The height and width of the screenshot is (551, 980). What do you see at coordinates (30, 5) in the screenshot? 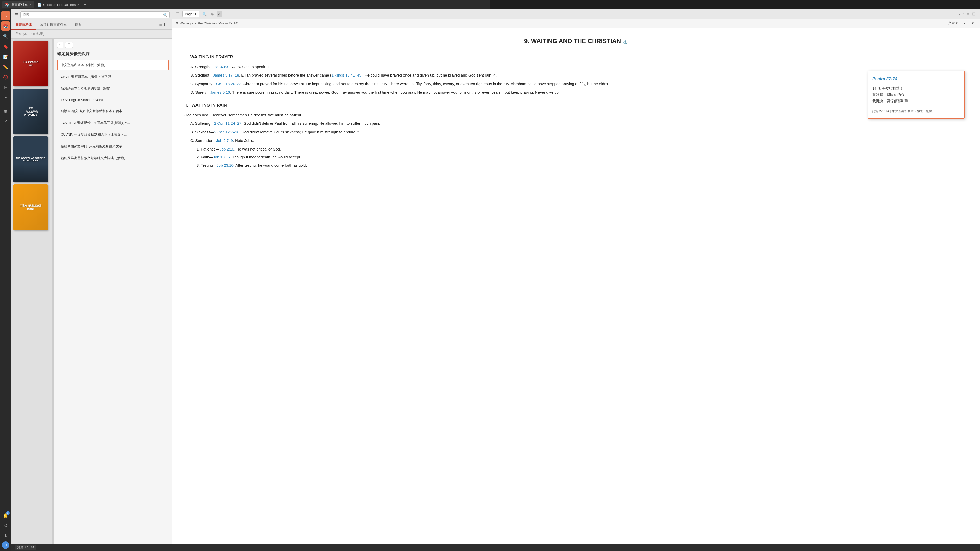
I see `tab-library-close: ✕` at bounding box center [30, 5].